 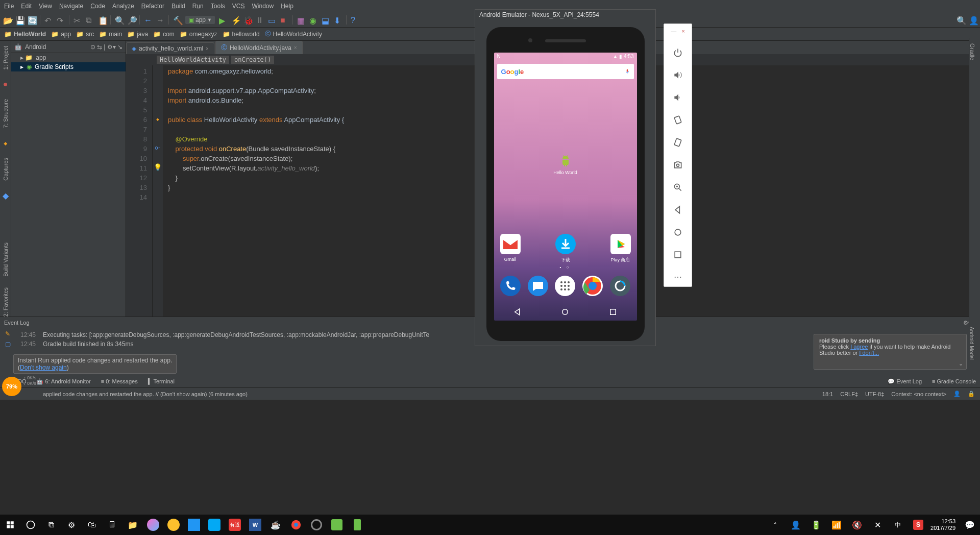 I want to click on sogou-icon: S, so click(x=918, y=525).